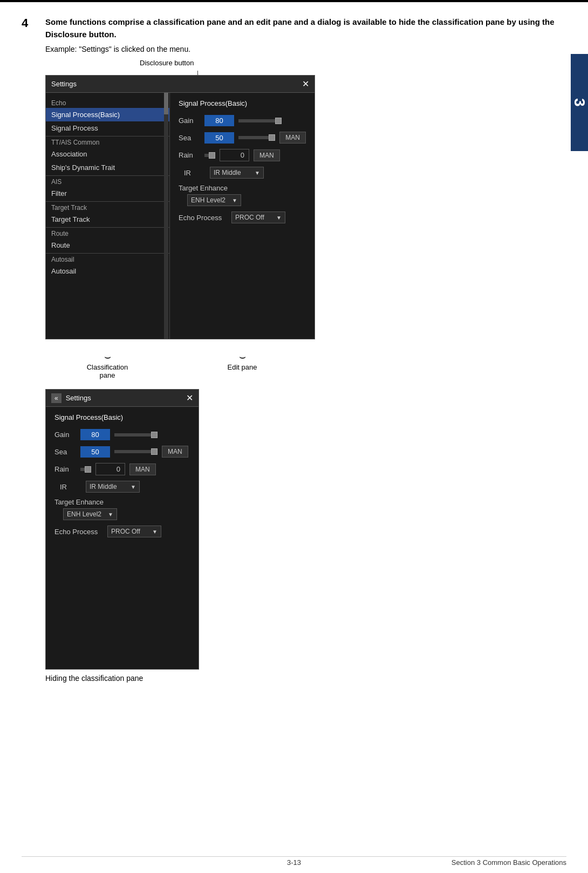  What do you see at coordinates (56, 398) in the screenshot?
I see `back-button: «` at bounding box center [56, 398].